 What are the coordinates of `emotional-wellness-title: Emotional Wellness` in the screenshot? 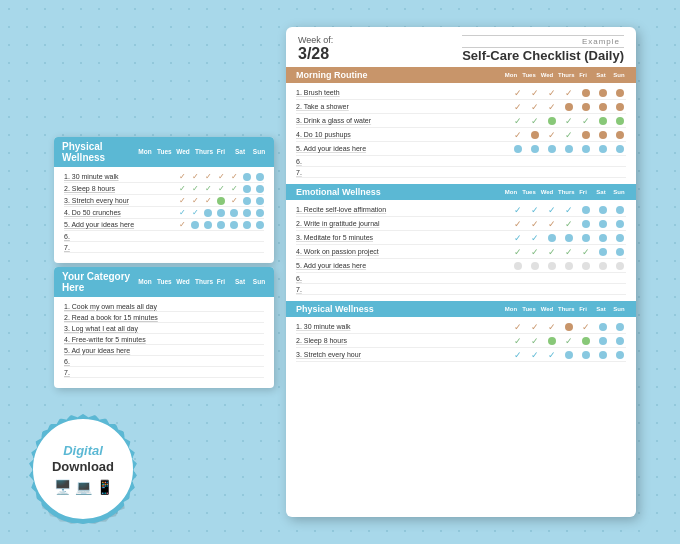 It's located at (338, 192).